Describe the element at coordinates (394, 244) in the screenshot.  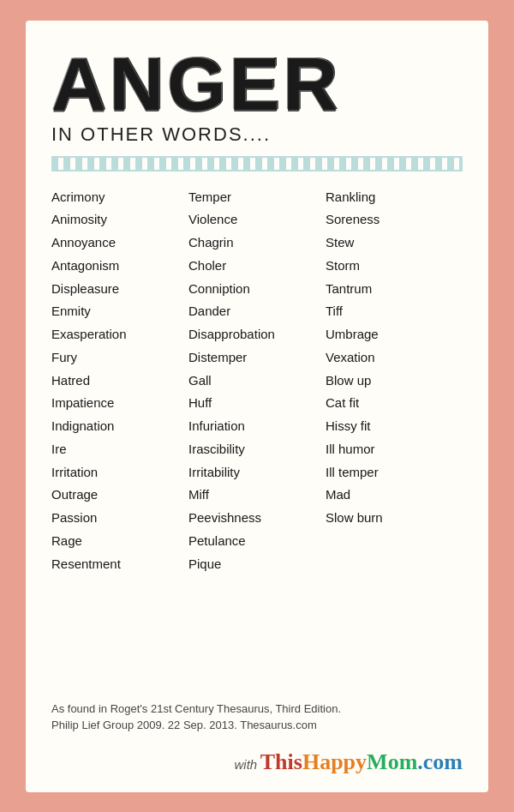
I see `list-item: Stew` at that location.